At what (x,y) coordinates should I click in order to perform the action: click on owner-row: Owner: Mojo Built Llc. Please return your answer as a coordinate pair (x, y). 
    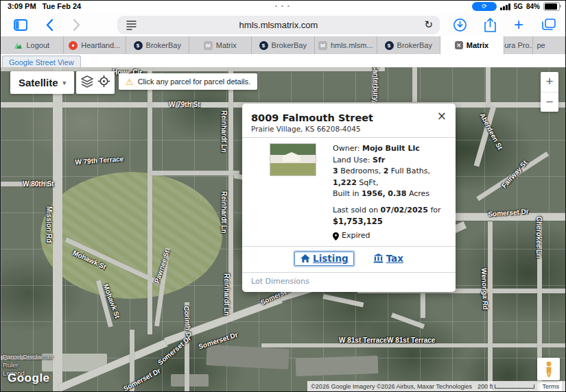
    Looking at the image, I should click on (391, 149).